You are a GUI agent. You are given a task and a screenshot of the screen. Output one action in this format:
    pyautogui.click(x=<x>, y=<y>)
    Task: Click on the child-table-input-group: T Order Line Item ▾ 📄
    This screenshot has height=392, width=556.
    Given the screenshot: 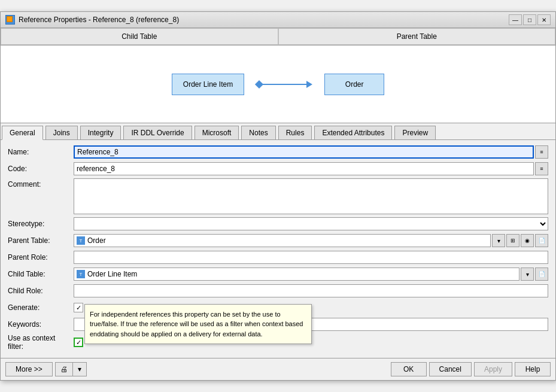 What is the action you would take?
    pyautogui.click(x=311, y=274)
    